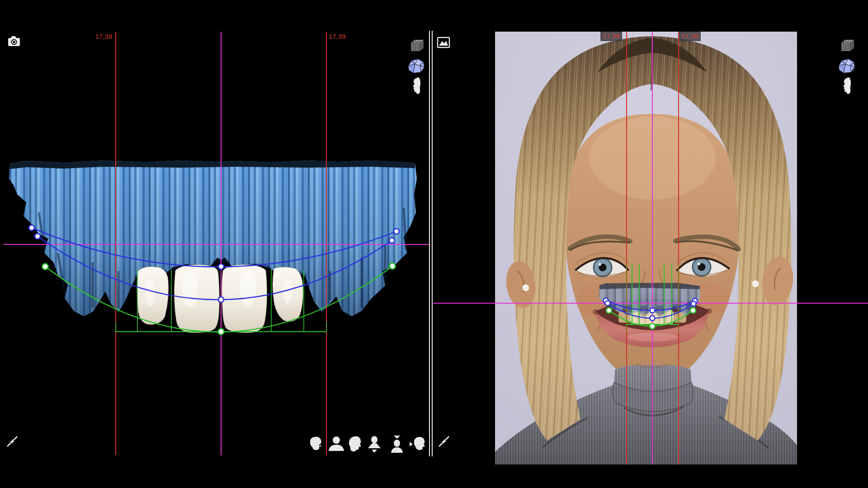  I want to click on head-profile-icon, so click(355, 445).